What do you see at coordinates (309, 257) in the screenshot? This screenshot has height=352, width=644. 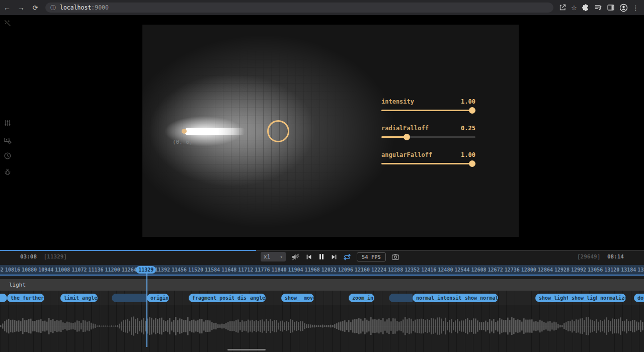 I see `skip-start-icon` at bounding box center [309, 257].